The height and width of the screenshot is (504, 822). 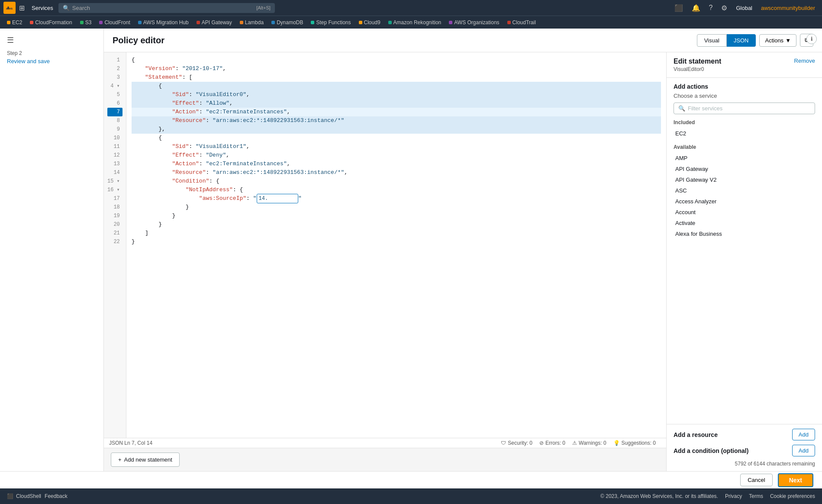 I want to click on line-numbers: 1 2 3 4 ▾ 5 6 7 8 9 10 11 12 13 14, so click(x=115, y=245).